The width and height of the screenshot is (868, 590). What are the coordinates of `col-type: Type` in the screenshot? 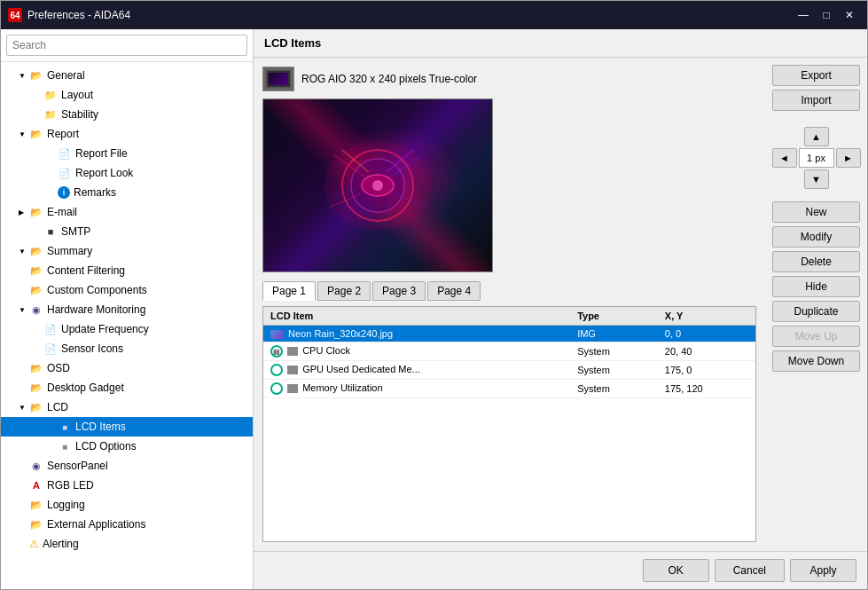 It's located at (614, 316).